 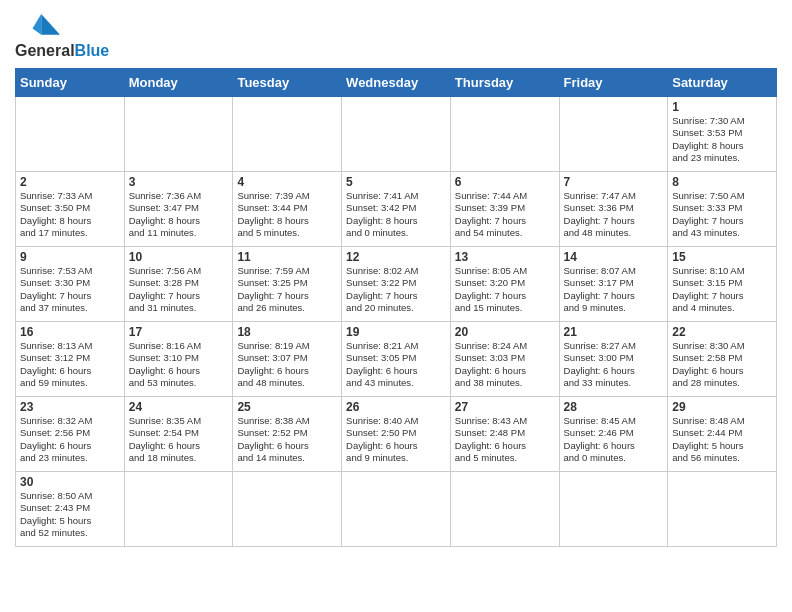 What do you see at coordinates (287, 182) in the screenshot?
I see `day-number: 4` at bounding box center [287, 182].